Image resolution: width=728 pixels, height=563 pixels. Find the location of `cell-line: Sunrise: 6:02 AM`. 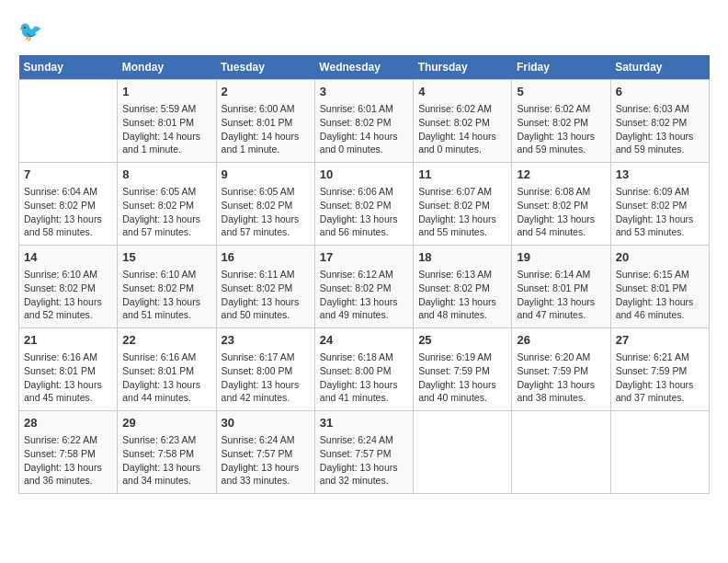

cell-line: Sunrise: 6:02 AM is located at coordinates (462, 109).